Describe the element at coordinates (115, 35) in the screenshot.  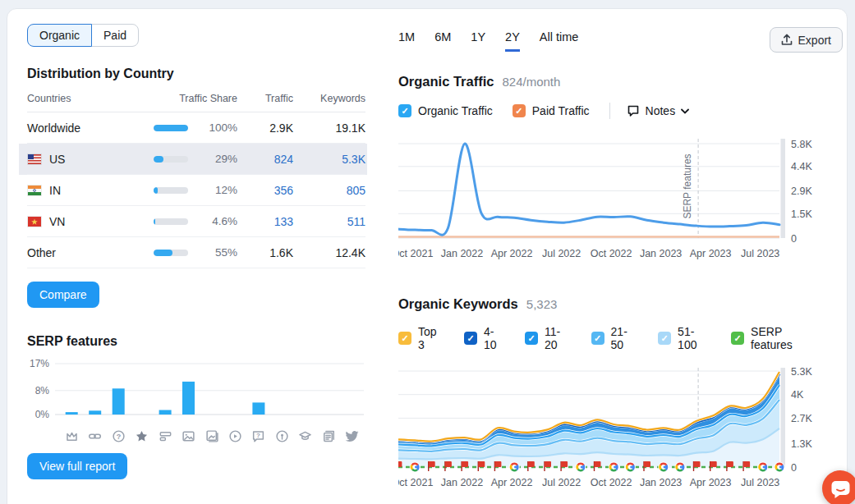
I see `toggle-paid: Paid` at that location.